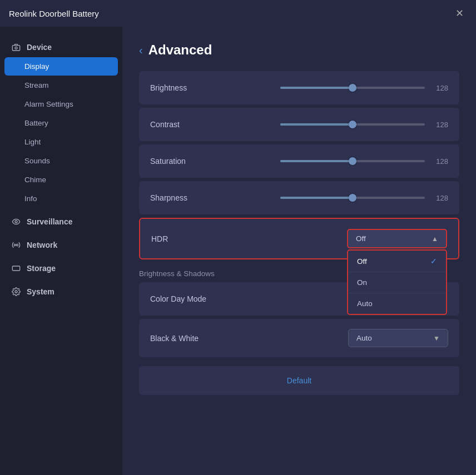  What do you see at coordinates (440, 161) in the screenshot?
I see `saturation-value: 128` at bounding box center [440, 161].